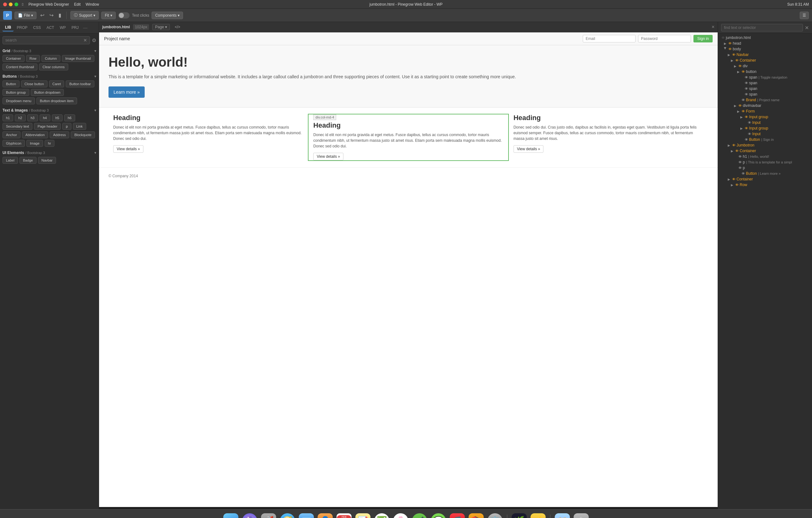 The width and height of the screenshot is (812, 518). Describe the element at coordinates (408, 138) in the screenshot. I see `preview-col-2: div.col-md-4 Heading Donec id elit non m…` at that location.